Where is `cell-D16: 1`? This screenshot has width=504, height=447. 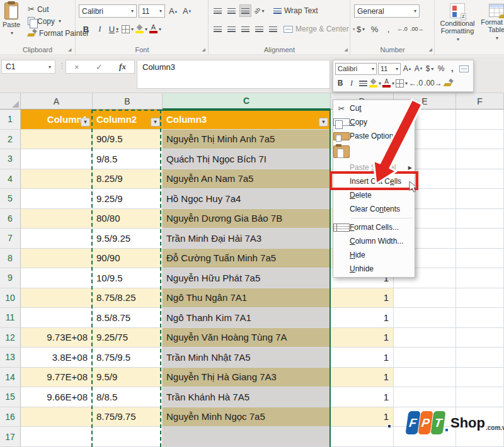
cell-D16: 1 is located at coordinates (362, 417).